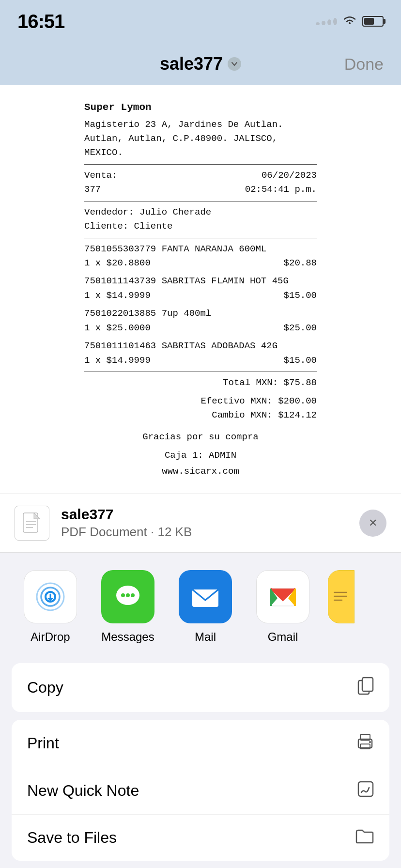  What do you see at coordinates (200, 227) in the screenshot?
I see `cliente: Cliente` at bounding box center [200, 227].